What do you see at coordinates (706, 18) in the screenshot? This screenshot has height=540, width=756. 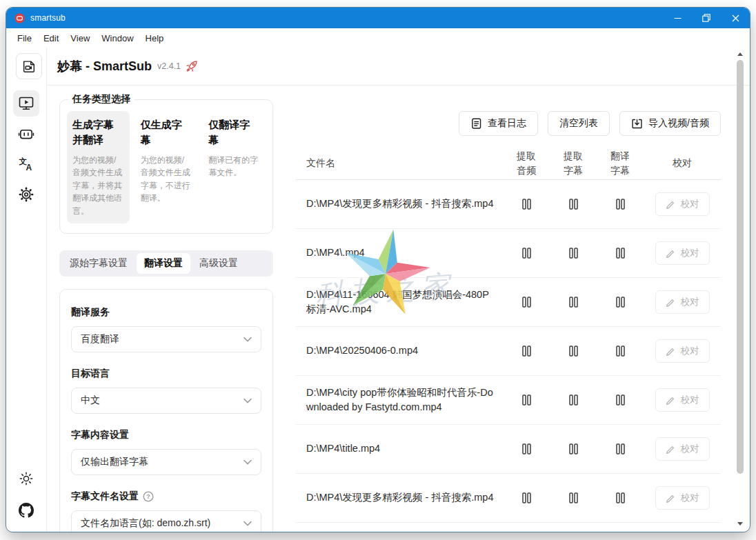 I see `restore-button` at bounding box center [706, 18].